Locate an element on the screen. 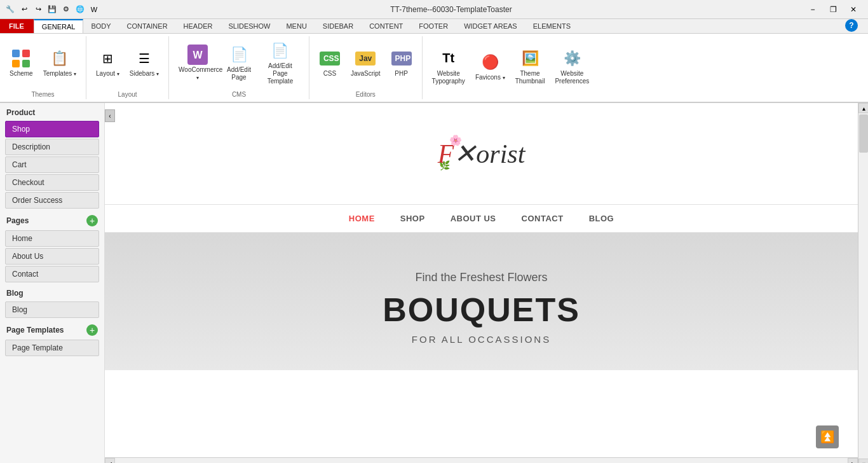  window-controls: − ❐ ✕ is located at coordinates (833, 10).